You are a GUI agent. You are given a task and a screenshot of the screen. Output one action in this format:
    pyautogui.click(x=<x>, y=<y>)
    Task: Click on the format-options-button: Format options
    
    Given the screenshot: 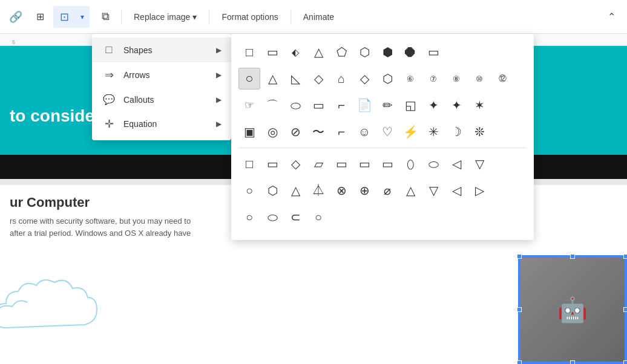 What is the action you would take?
    pyautogui.click(x=249, y=17)
    